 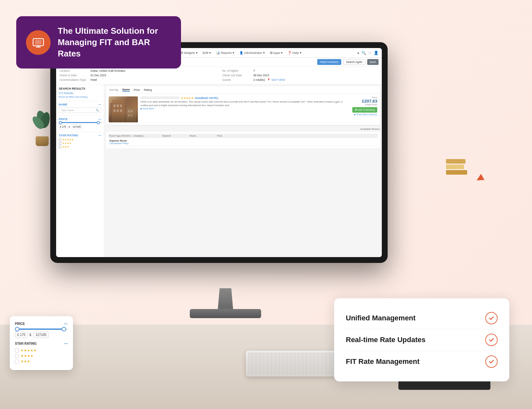 What do you see at coordinates (42, 356) in the screenshot?
I see `star-4-filter-row: ★★★★` at bounding box center [42, 356].